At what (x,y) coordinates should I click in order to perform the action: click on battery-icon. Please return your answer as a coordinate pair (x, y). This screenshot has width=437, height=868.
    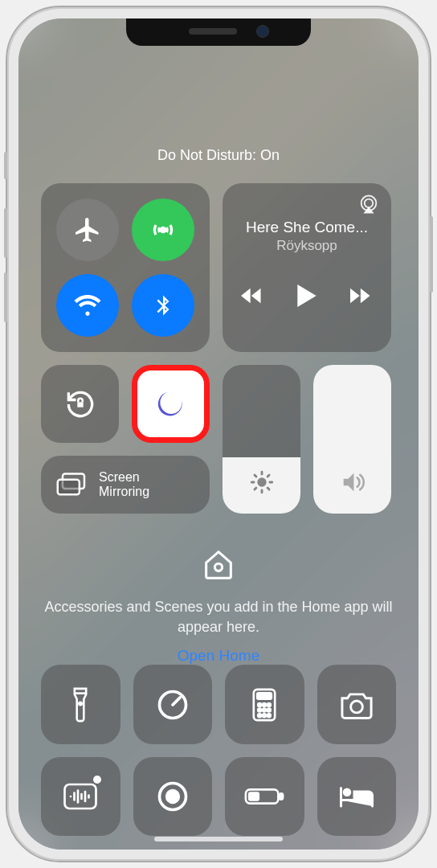
    Looking at the image, I should click on (264, 796).